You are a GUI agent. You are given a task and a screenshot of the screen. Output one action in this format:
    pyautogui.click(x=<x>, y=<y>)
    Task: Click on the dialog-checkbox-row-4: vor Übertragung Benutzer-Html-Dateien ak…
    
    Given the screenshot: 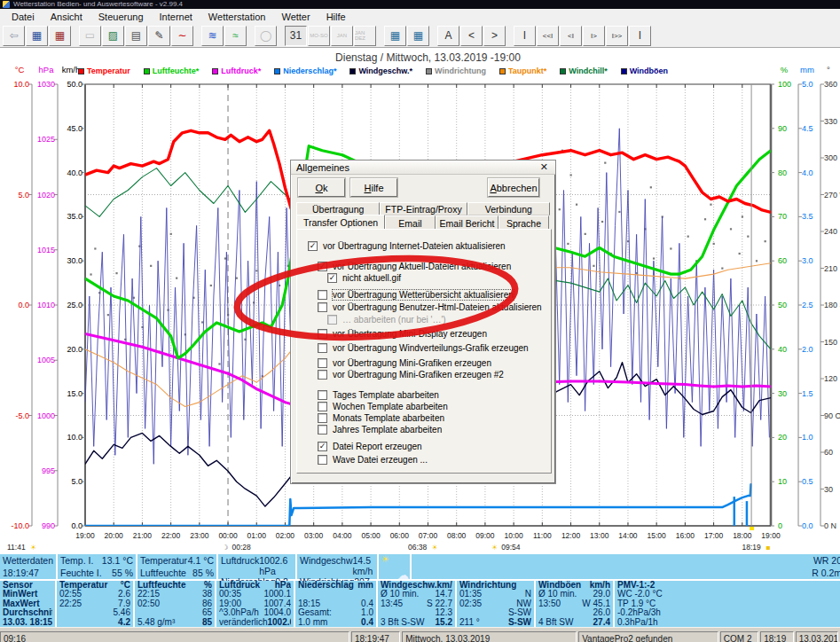 What is the action you would take?
    pyautogui.click(x=424, y=307)
    